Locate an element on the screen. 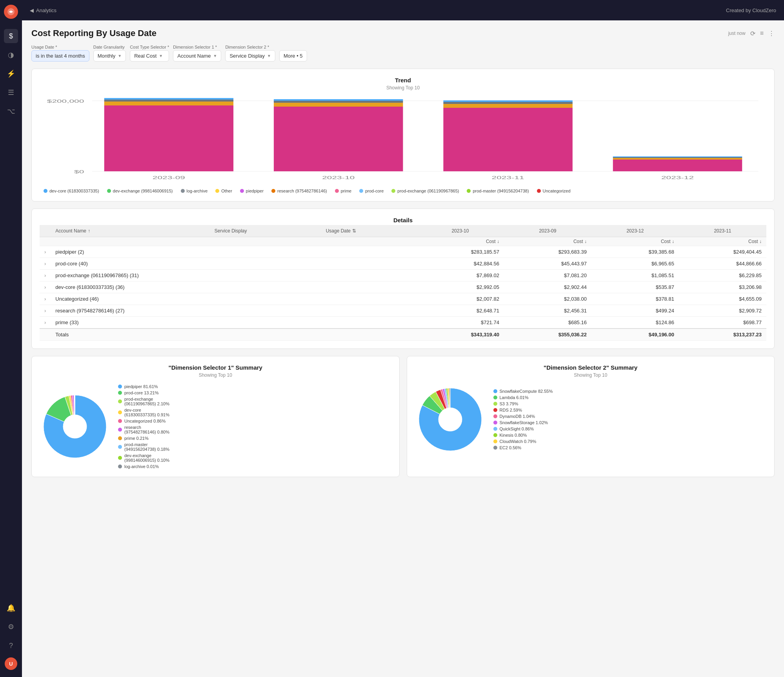 This screenshot has width=784, height=677. usage-date-col-header: Usage Date ⇅ is located at coordinates (369, 231).